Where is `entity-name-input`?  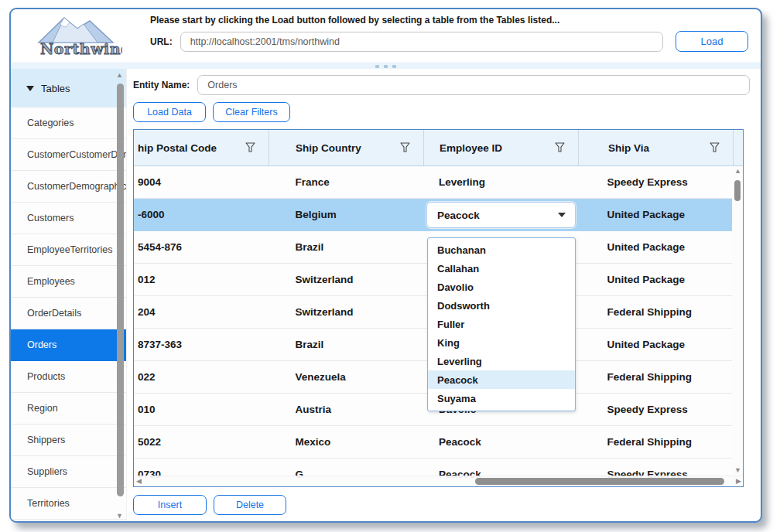 entity-name-input is located at coordinates (474, 85).